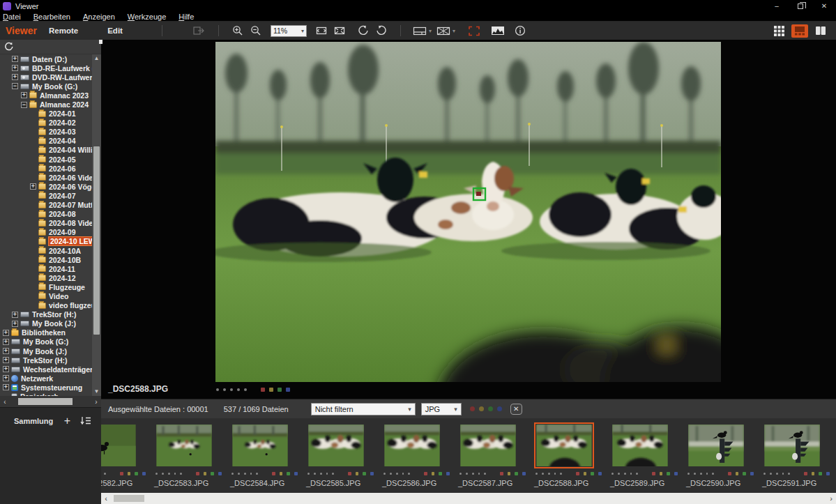 The height and width of the screenshot is (504, 836). What do you see at coordinates (100, 42) in the screenshot?
I see `splitter-handle` at bounding box center [100, 42].